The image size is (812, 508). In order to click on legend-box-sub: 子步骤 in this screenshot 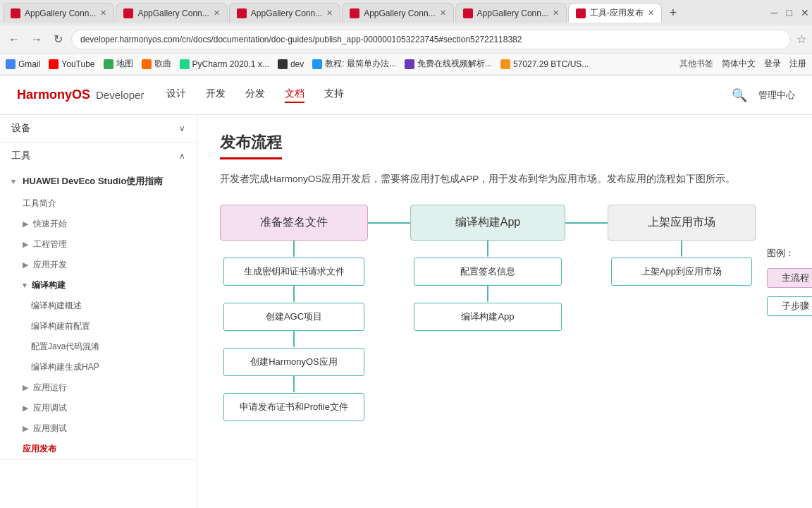, I will do `click(789, 306)`.